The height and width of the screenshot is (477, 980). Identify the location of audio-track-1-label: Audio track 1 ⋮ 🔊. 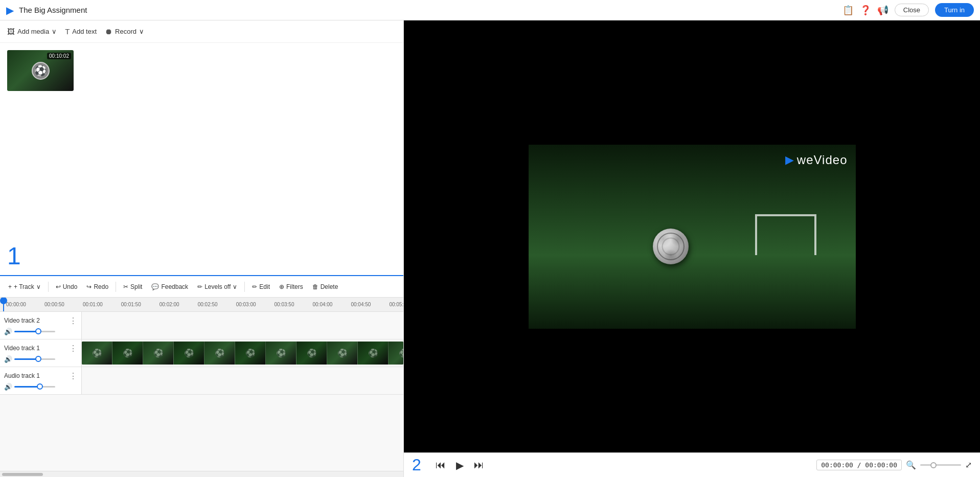
(41, 380).